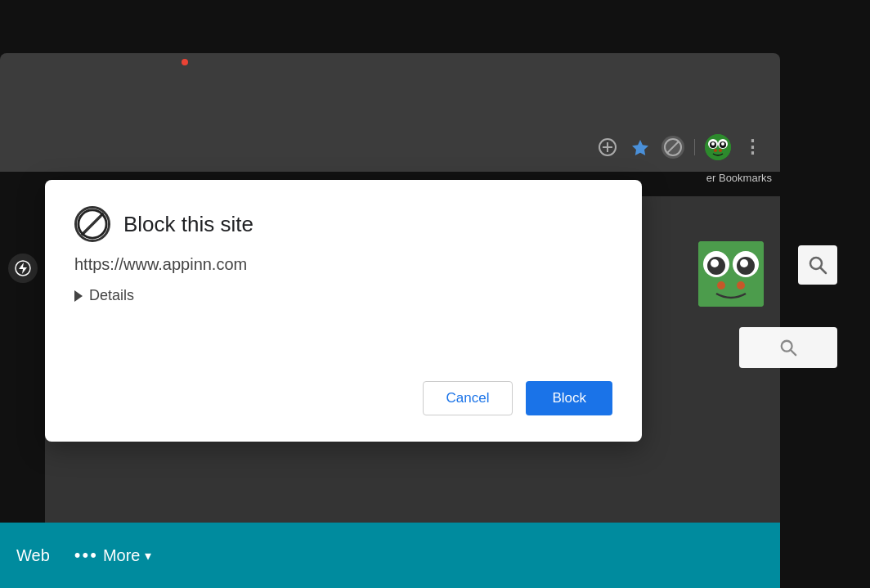  I want to click on modal-title-row: Block this site, so click(343, 224).